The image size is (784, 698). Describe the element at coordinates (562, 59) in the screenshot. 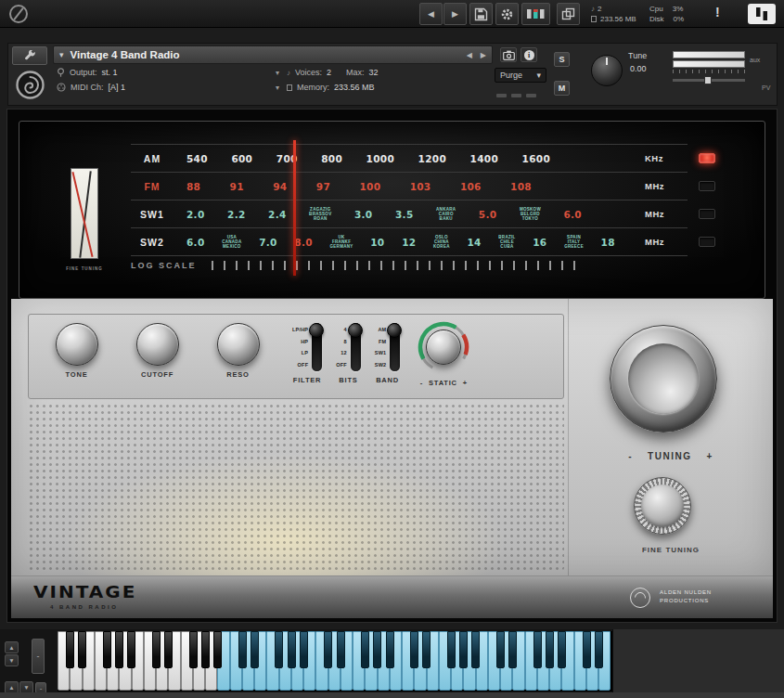

I see `solo-button: S` at that location.